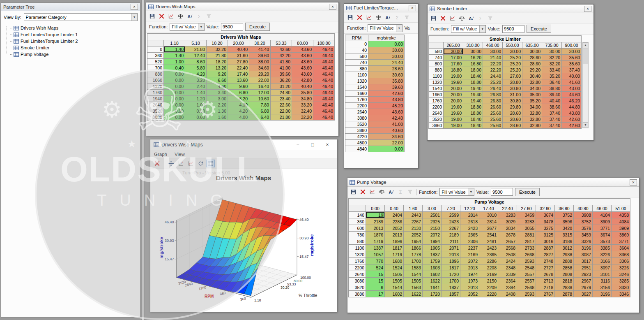 This screenshot has width=644, height=320. Describe the element at coordinates (470, 235) in the screenshot. I see `map-cell: 2365` at that location.